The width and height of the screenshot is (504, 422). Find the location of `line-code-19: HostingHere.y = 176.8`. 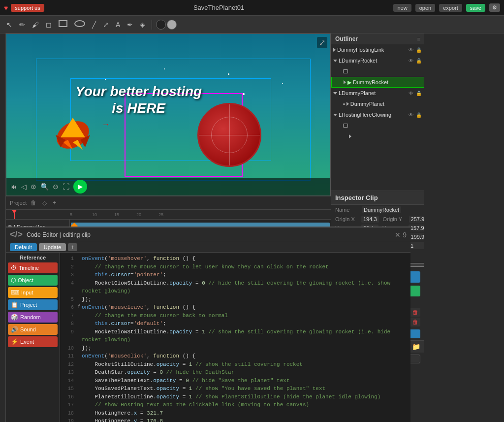

line-code-19: HostingHere.y = 176.8 is located at coordinates (244, 420).